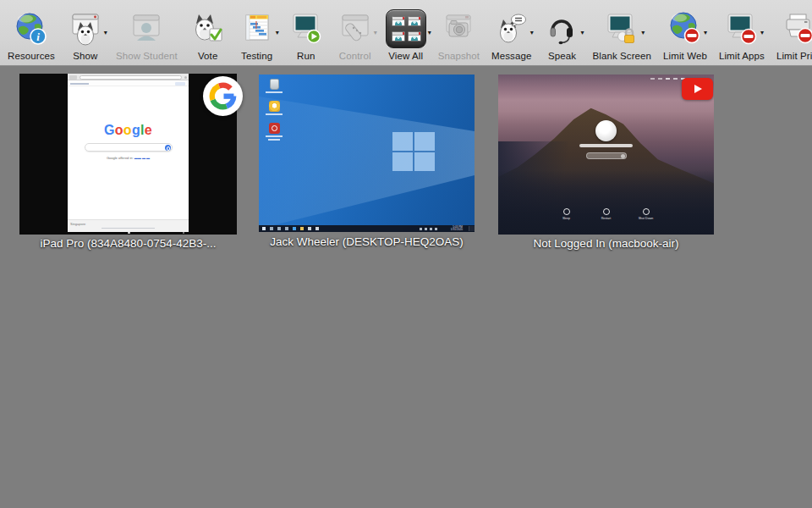 This screenshot has width=812, height=508. I want to click on menubar-status-icons, so click(668, 79).